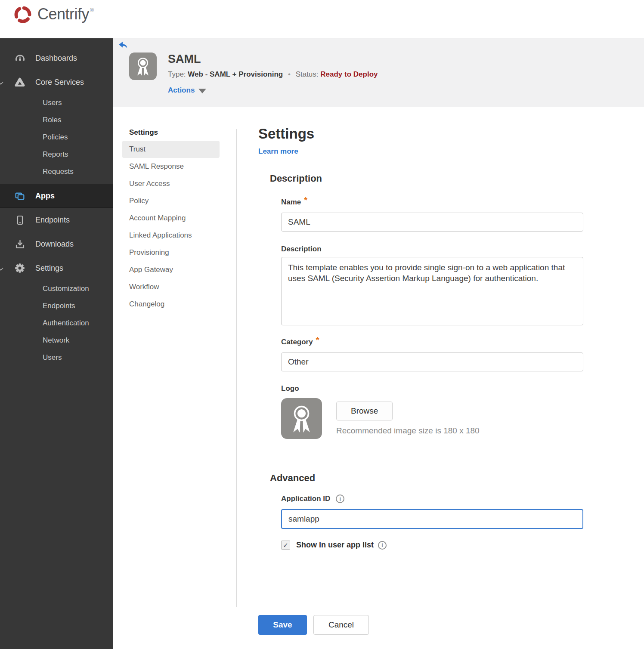  I want to click on cancel-button: Cancel, so click(341, 625).